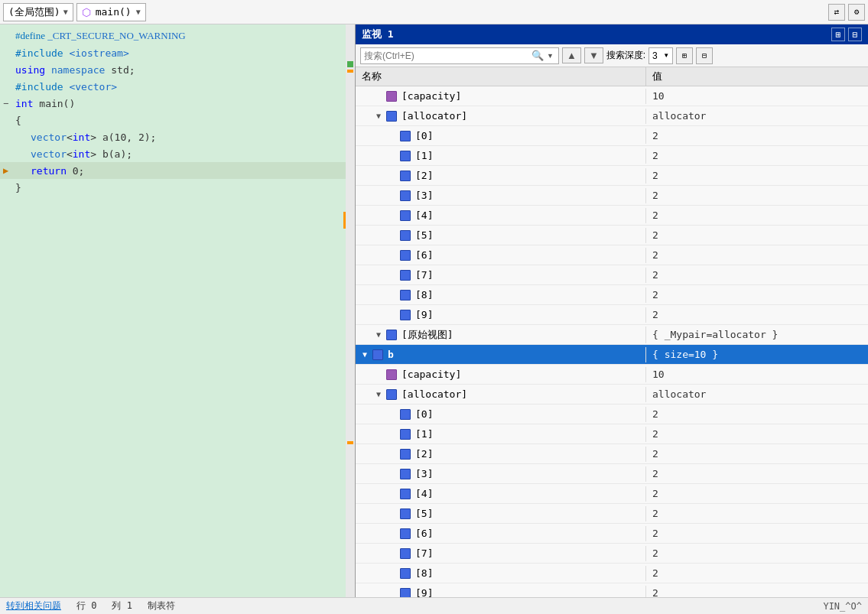  I want to click on watch-row: ▼b{ size=10 }, so click(612, 355).